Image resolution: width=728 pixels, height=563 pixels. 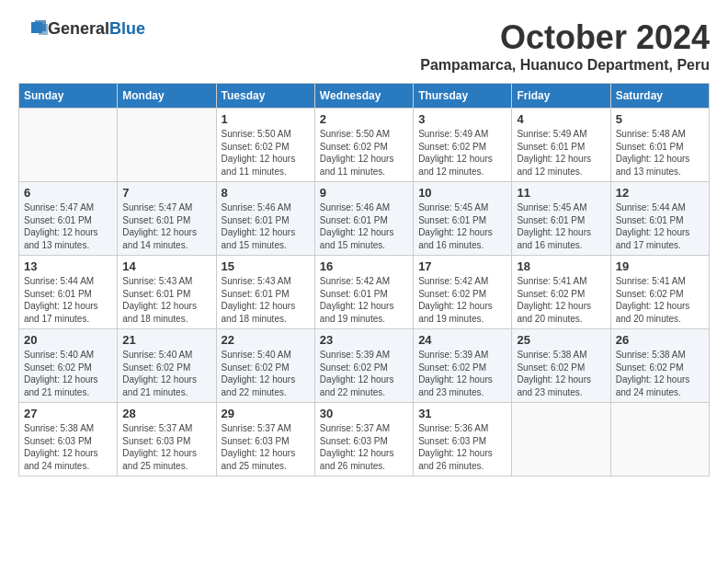 What do you see at coordinates (364, 293) in the screenshot?
I see `calendar-cell: 16Sunrise: 5:42 AM Sunset: 6:01 PM Dayli…` at bounding box center [364, 293].